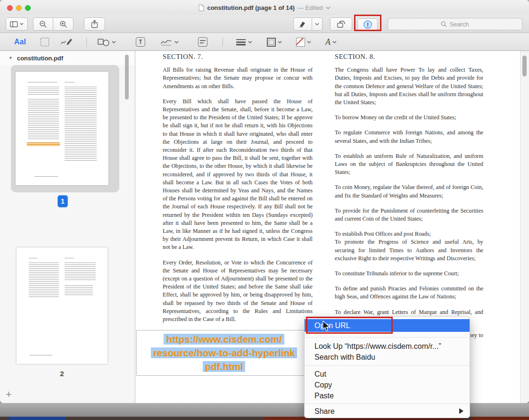  Describe the element at coordinates (223, 339) in the screenshot. I see `url-line: https://www.cisdem.com/` at that location.